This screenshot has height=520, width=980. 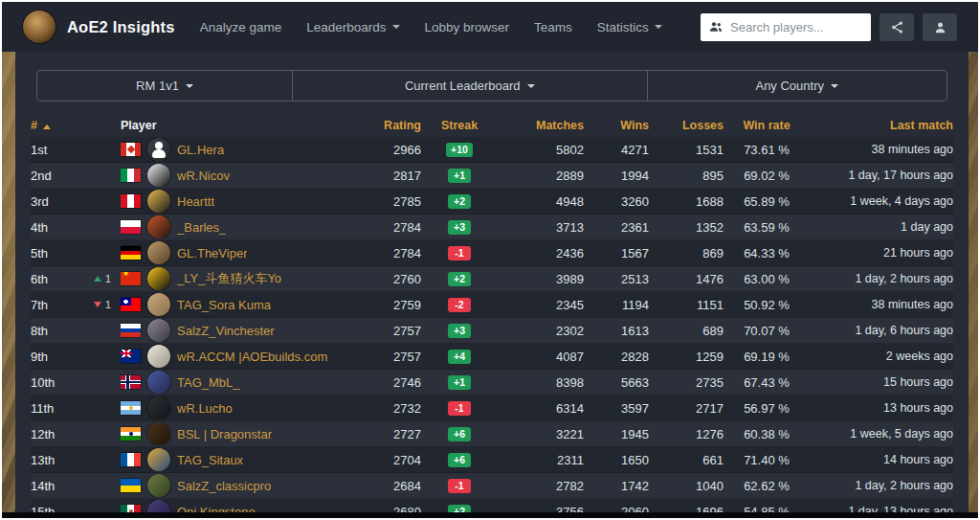 What do you see at coordinates (686, 149) in the screenshot?
I see `losses-cell: 1531` at bounding box center [686, 149].